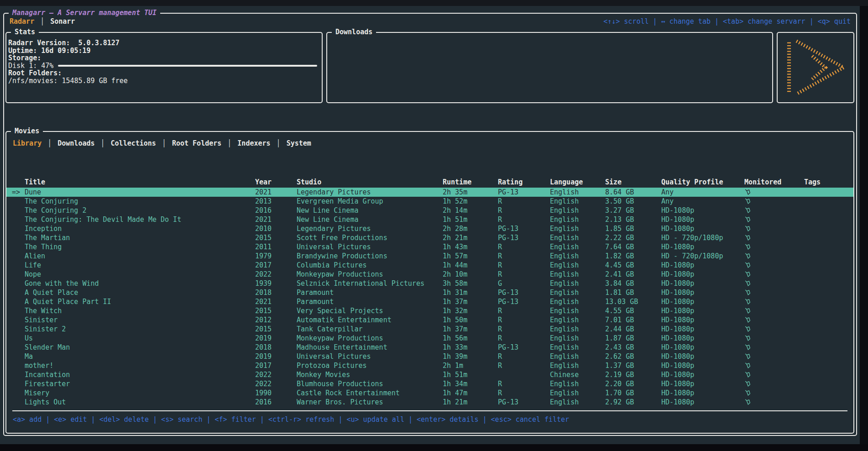  Describe the element at coordinates (76, 143) in the screenshot. I see `movies-tab-downloads: Downloads` at that location.